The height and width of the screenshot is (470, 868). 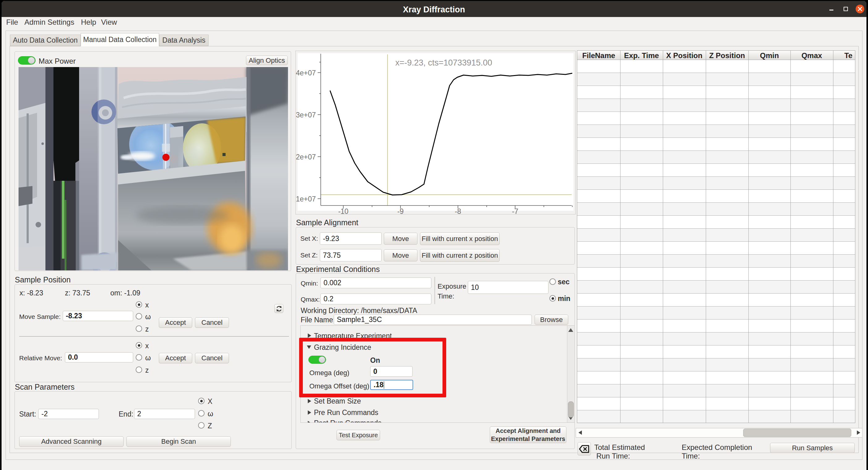 I want to click on svg-text: 1e+07, so click(x=306, y=199).